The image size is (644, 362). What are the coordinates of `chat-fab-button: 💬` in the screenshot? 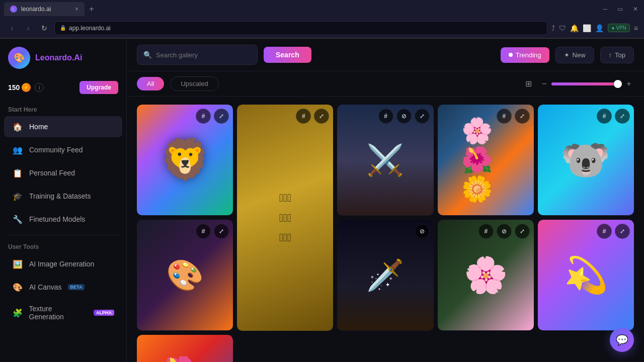 It's located at (622, 340).